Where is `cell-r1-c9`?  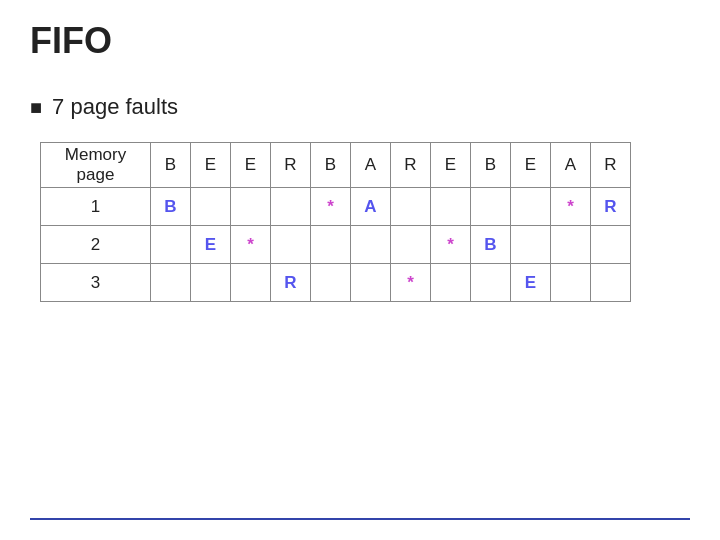
cell-r1-c9 is located at coordinates (531, 245).